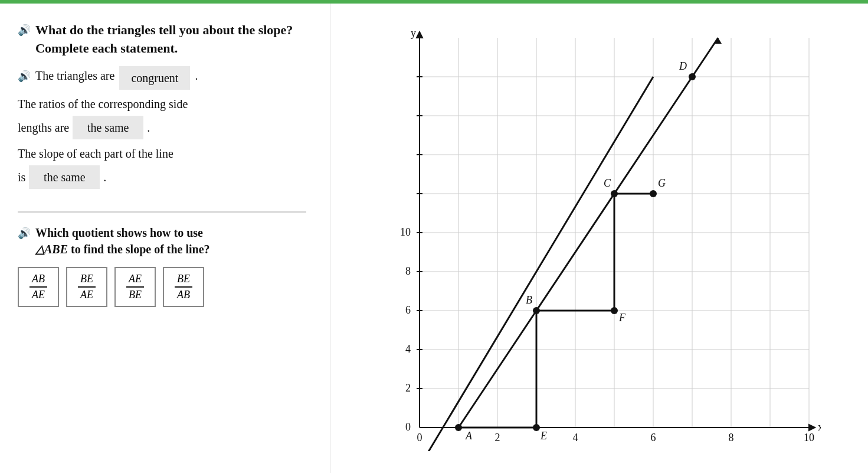 This screenshot has width=868, height=473. Describe the element at coordinates (162, 104) in the screenshot. I see `statement2-line1: The ratios of the corresponding side` at that location.